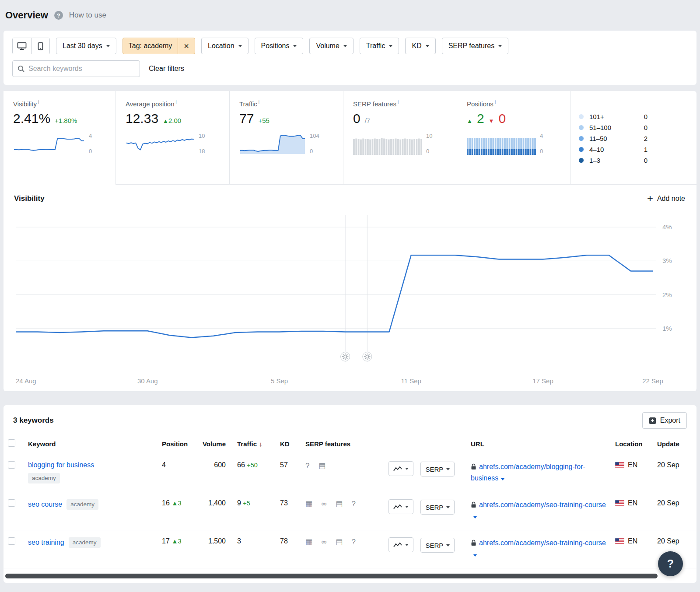 This screenshot has height=592, width=700. I want to click on tab-serp-features: SERP featuresi 0 /7 10 0, so click(400, 137).